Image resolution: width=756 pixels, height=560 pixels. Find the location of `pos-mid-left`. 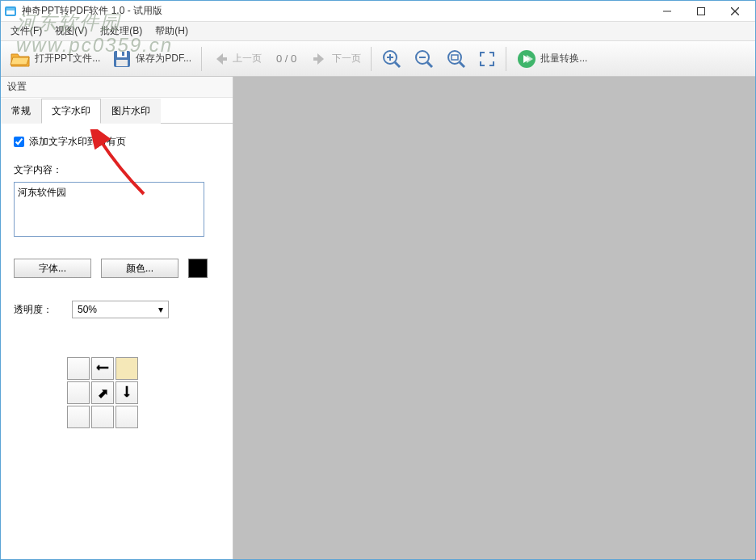

pos-mid-left is located at coordinates (78, 393).